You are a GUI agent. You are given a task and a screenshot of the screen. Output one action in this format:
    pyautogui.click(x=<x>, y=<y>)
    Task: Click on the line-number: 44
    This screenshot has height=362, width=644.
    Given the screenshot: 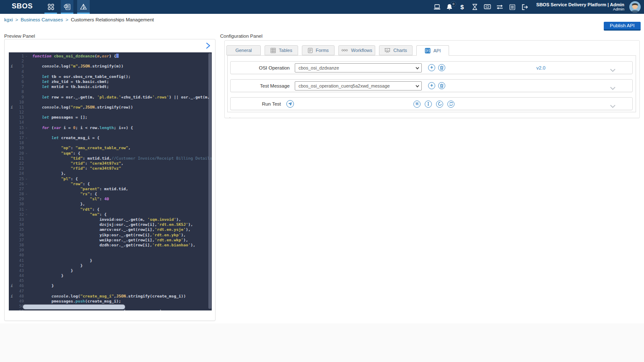 What is the action you would take?
    pyautogui.click(x=19, y=276)
    